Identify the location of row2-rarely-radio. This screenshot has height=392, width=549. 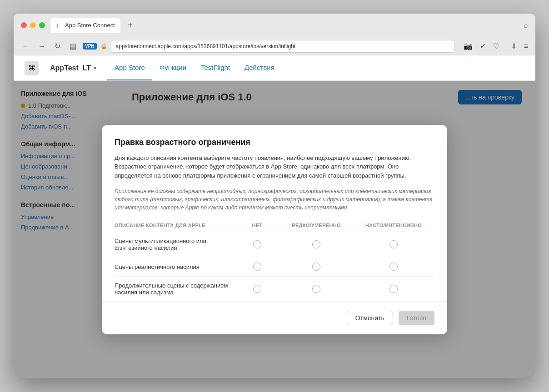
(316, 267).